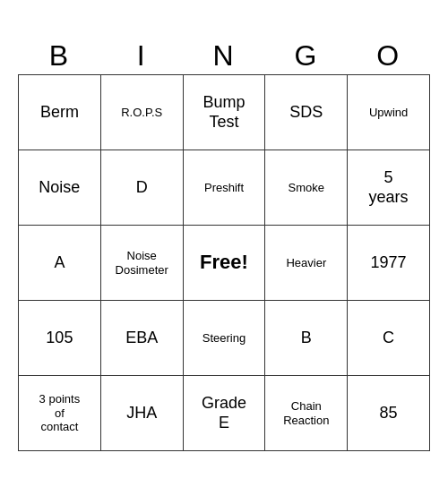 This screenshot has height=487, width=448. Describe the element at coordinates (389, 56) in the screenshot. I see `header-cell-o: O` at that location.